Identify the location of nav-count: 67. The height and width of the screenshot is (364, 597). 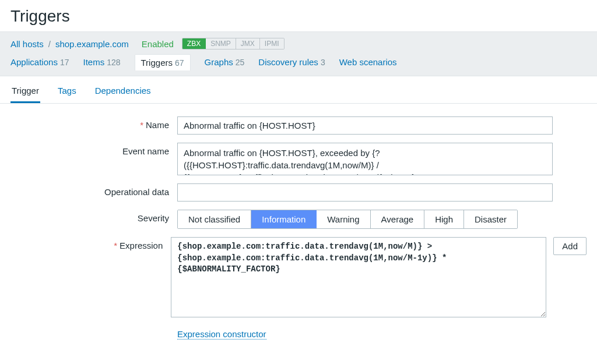
(180, 63).